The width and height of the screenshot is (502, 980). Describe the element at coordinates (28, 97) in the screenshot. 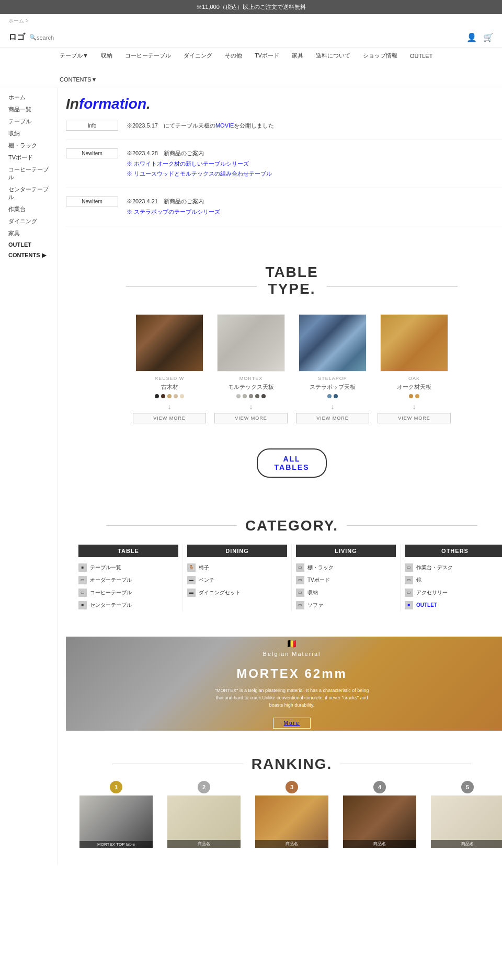

I see `sidebar-item-home: ホーム` at that location.